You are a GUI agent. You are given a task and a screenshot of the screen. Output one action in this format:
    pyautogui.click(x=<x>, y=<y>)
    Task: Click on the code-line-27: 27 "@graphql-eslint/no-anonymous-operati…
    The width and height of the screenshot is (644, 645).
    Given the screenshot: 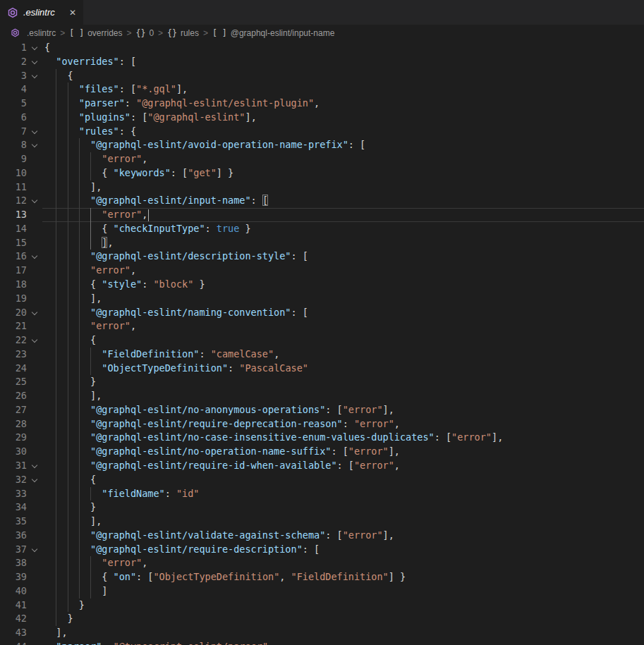 What is the action you would take?
    pyautogui.click(x=322, y=410)
    